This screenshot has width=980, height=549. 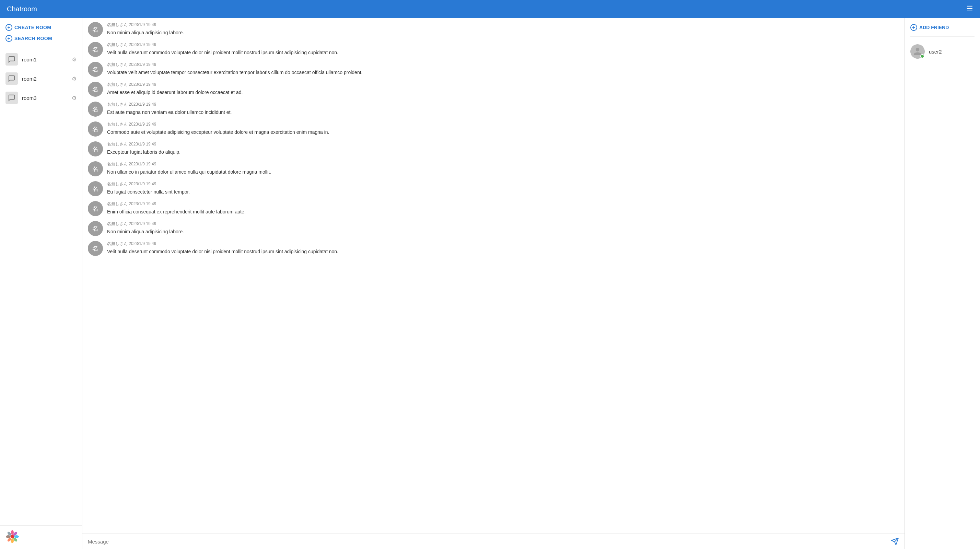 I want to click on header: Chatroom ☰, so click(x=490, y=9).